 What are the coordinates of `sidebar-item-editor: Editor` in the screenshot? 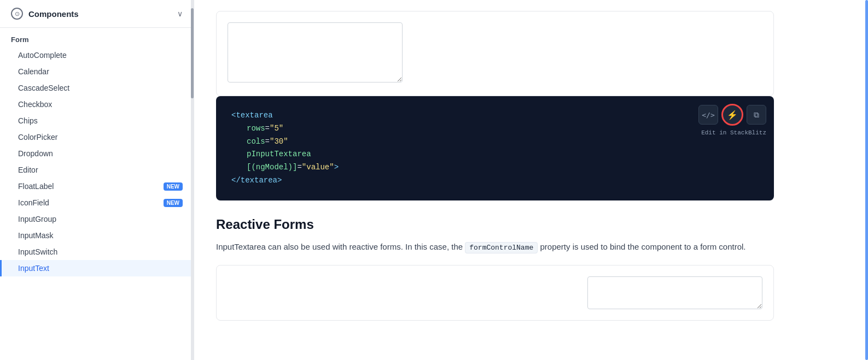 It's located at (97, 170).